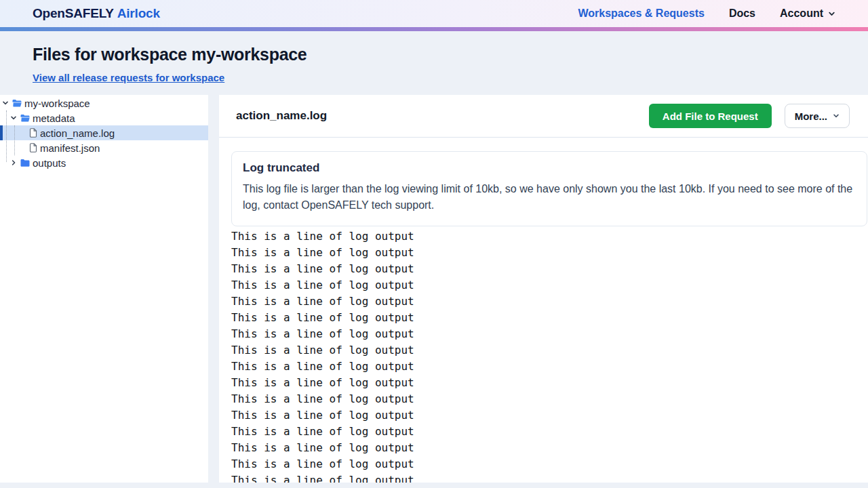  Describe the element at coordinates (70, 148) in the screenshot. I see `tree-item-label: manifest.json` at that location.